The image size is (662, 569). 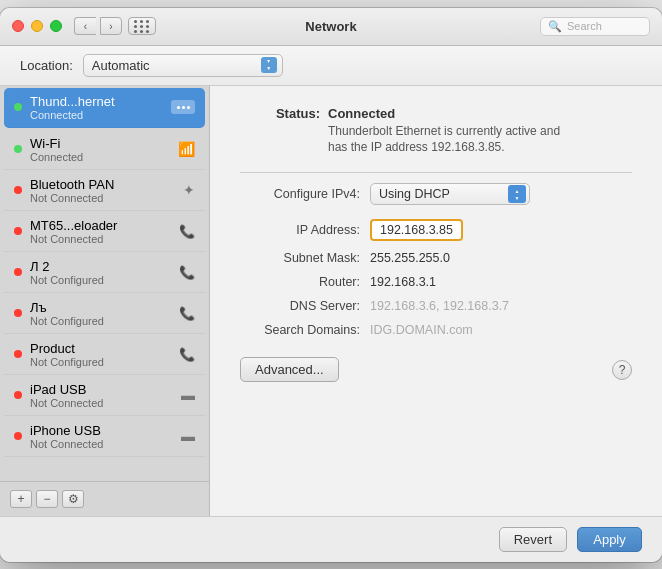 I want to click on configure-select: Using DHCP, so click(x=450, y=194).